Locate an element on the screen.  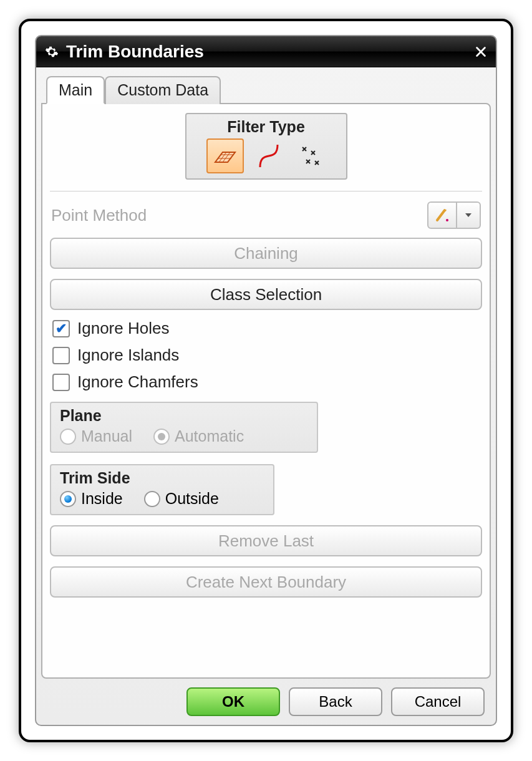
ignore-holes-label: Ignore Holes is located at coordinates (123, 328).